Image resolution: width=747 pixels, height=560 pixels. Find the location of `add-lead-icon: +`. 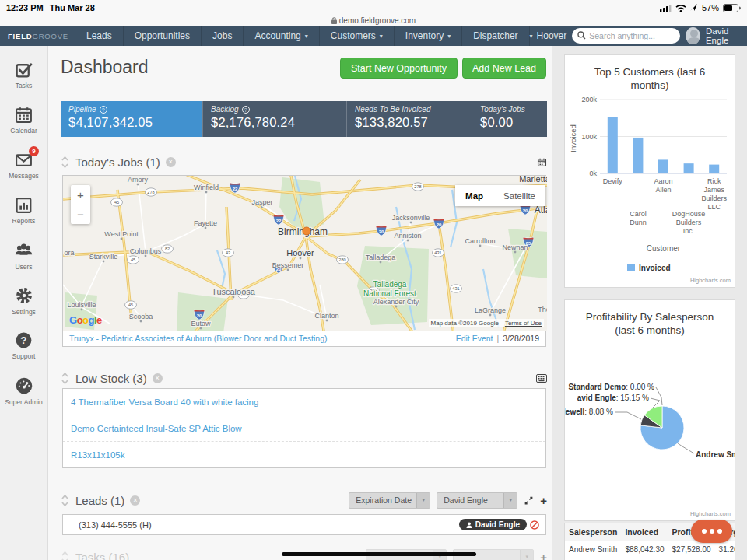

add-lead-icon: + is located at coordinates (543, 501).